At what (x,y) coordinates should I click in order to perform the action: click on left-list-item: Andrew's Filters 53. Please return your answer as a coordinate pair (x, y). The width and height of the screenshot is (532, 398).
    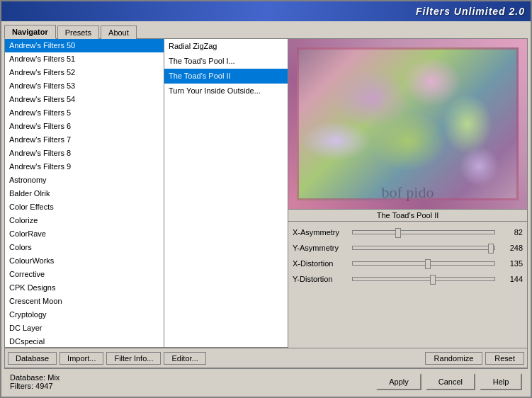
    Looking at the image, I should click on (84, 86).